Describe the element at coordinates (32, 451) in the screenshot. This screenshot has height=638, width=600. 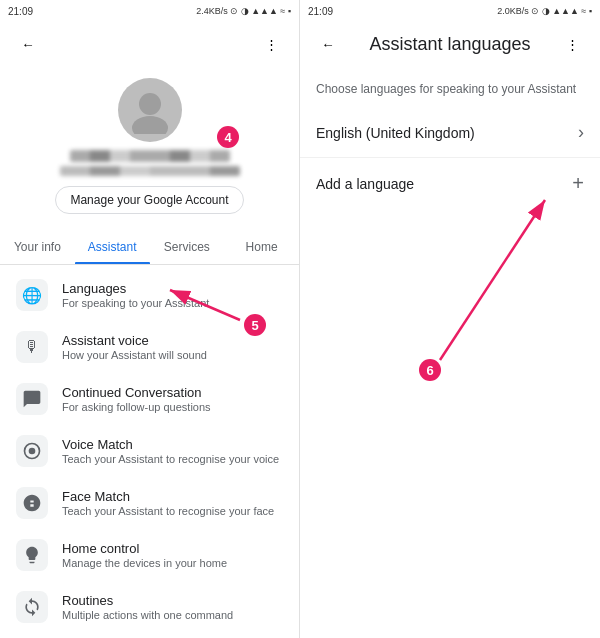
I see `voice-match-icon` at that location.